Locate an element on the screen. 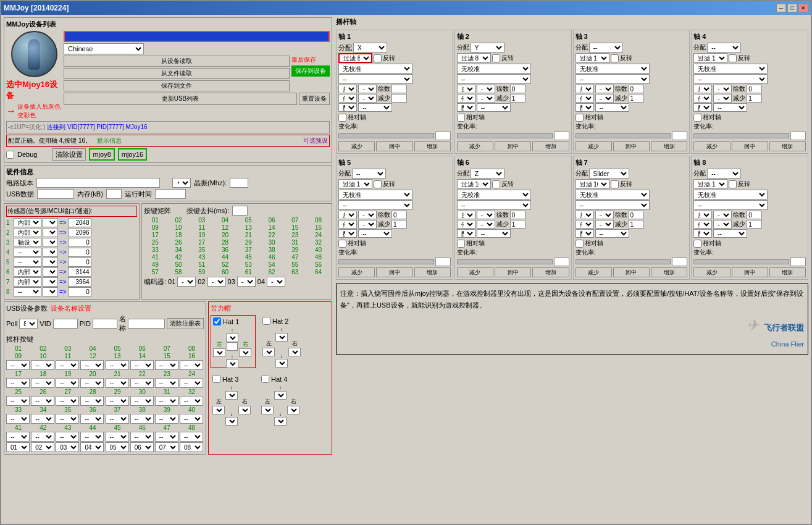 The width and height of the screenshot is (812, 525). axis5-coeff-input is located at coordinates (399, 215).